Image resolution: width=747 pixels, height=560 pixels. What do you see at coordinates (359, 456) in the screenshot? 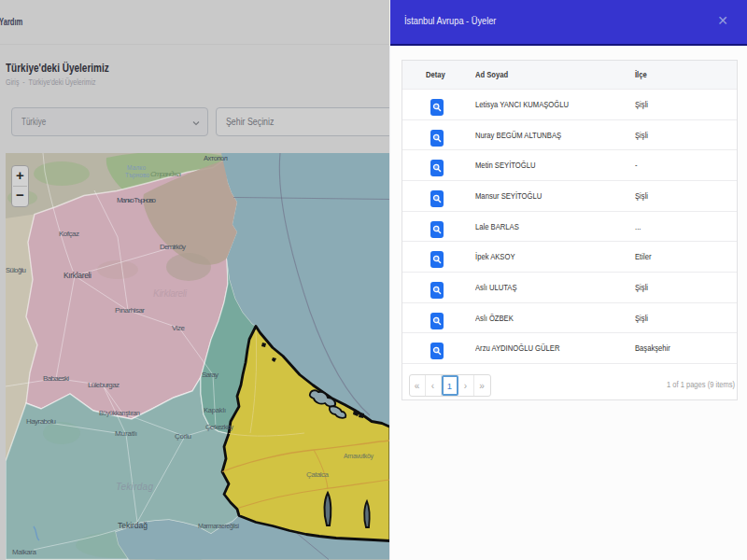
I see `svg-text: Arnavutköy` at bounding box center [359, 456].